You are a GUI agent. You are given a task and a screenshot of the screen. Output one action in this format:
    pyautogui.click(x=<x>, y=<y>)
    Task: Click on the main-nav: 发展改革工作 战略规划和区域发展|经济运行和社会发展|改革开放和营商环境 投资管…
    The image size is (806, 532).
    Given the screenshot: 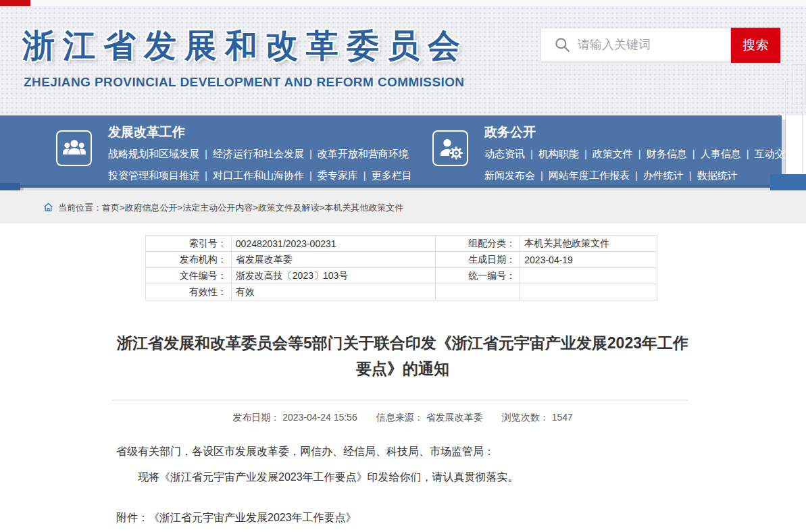 What is the action you would take?
    pyautogui.click(x=391, y=151)
    